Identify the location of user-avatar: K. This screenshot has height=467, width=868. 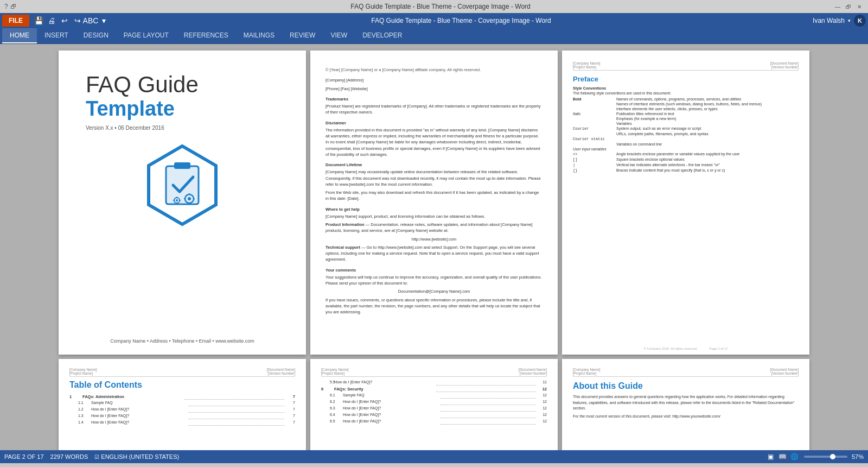
(860, 21).